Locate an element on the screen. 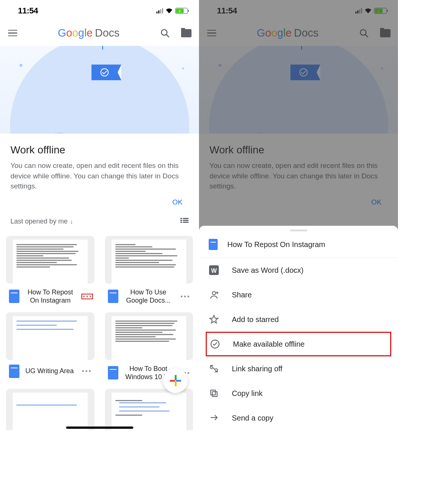 This screenshot has width=448, height=481. hamburger-icon is located at coordinates (13, 33).